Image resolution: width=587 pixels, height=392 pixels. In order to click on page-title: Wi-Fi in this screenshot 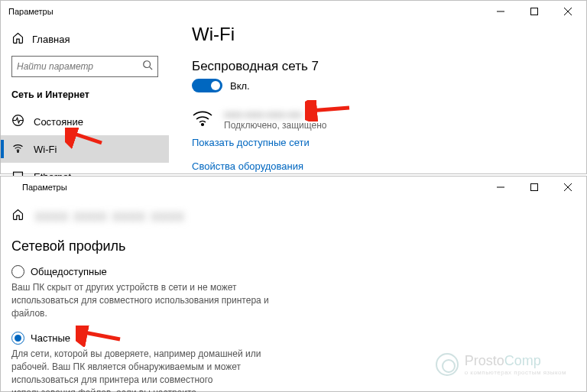, I will do `click(384, 34)`.